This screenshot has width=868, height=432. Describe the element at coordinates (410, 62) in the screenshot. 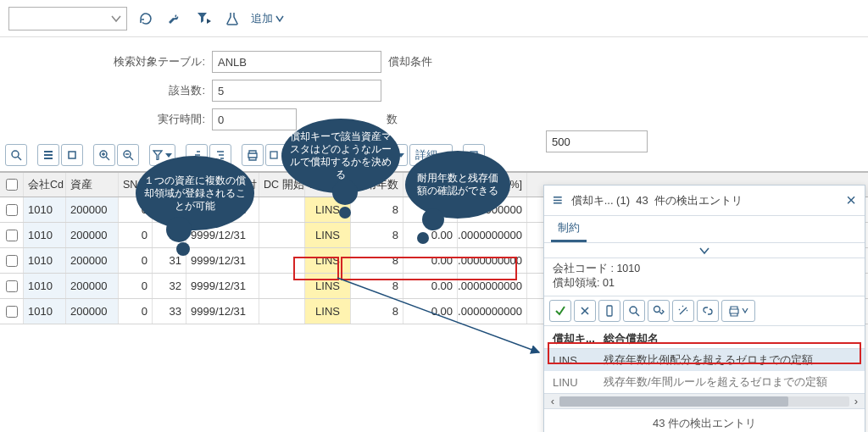

I see `search-table-suffix: 償却条件` at that location.